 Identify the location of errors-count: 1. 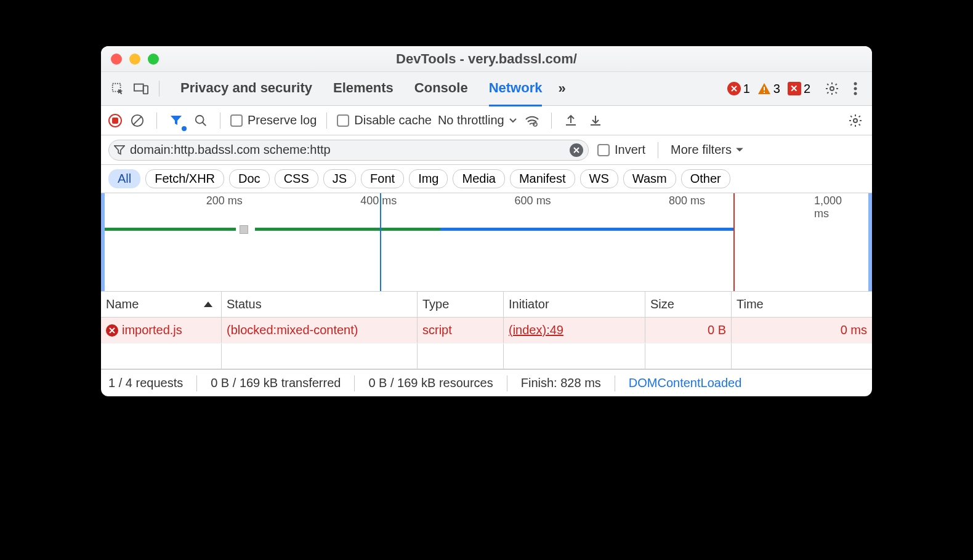
(746, 89).